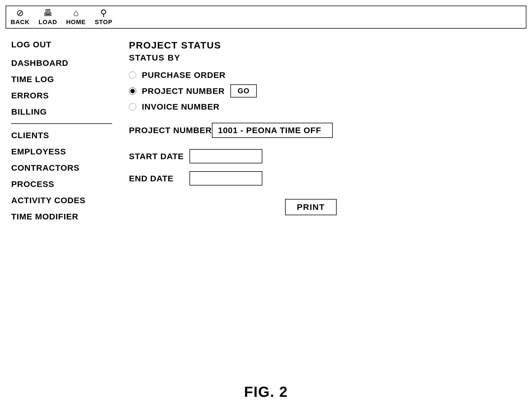  I want to click on sidebar-item-employess: EMPLOYESS, so click(62, 152).